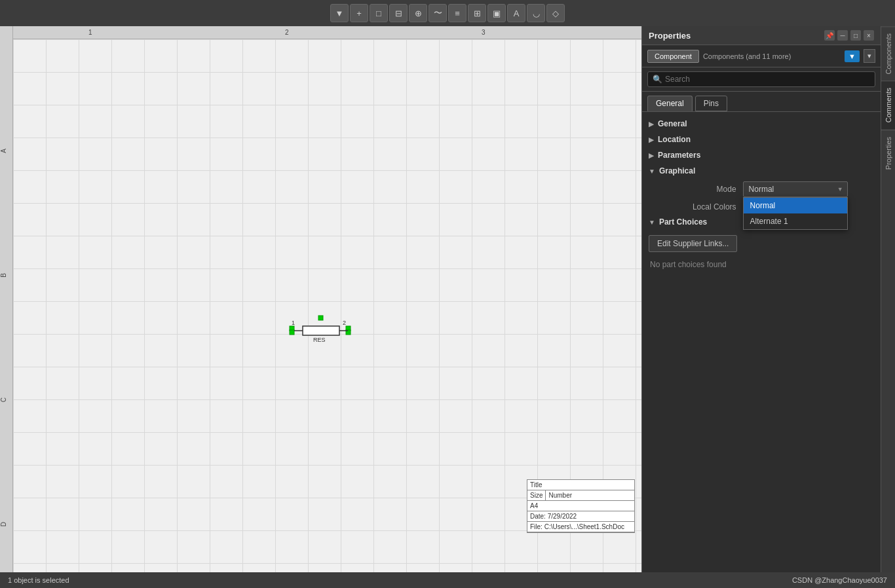  I want to click on comp-tool-btn: ⊟, so click(398, 13).